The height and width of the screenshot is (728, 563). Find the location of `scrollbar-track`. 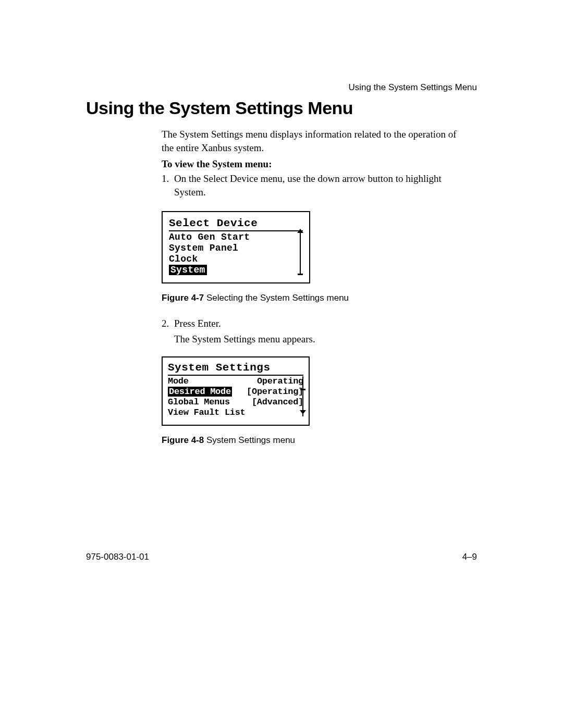

scrollbar-track is located at coordinates (300, 253).